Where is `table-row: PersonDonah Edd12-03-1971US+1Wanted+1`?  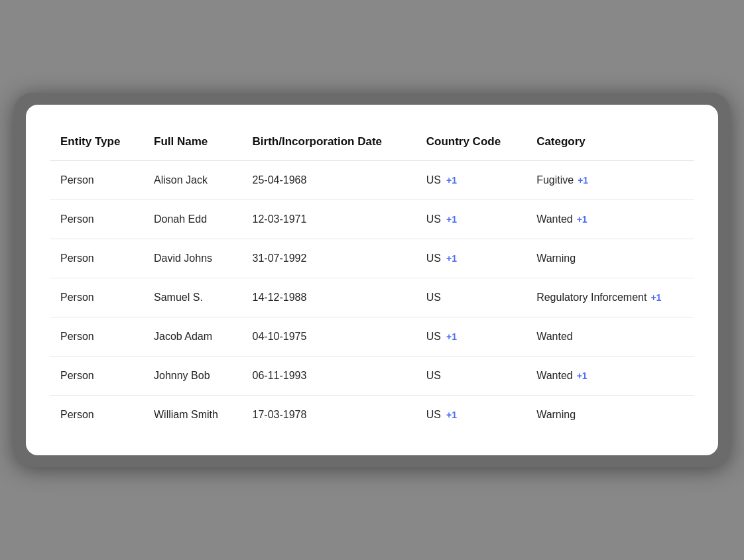 table-row: PersonDonah Edd12-03-1971US+1Wanted+1 is located at coordinates (372, 220).